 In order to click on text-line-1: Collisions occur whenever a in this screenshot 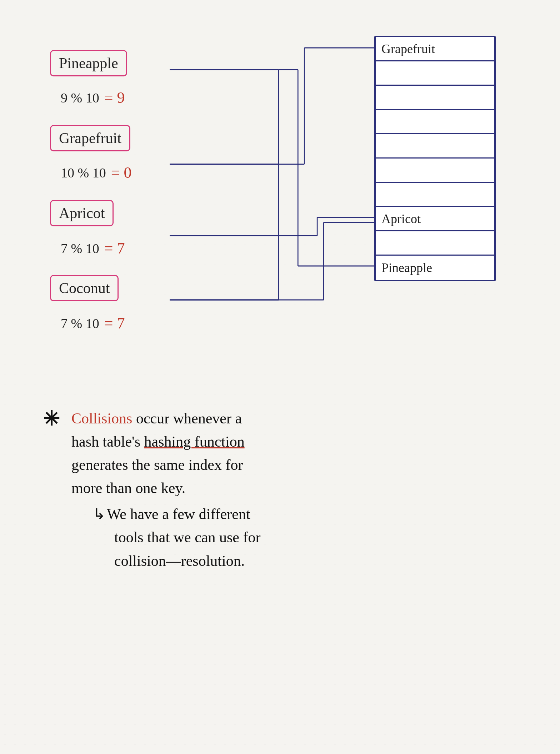, I will do `click(301, 418)`.